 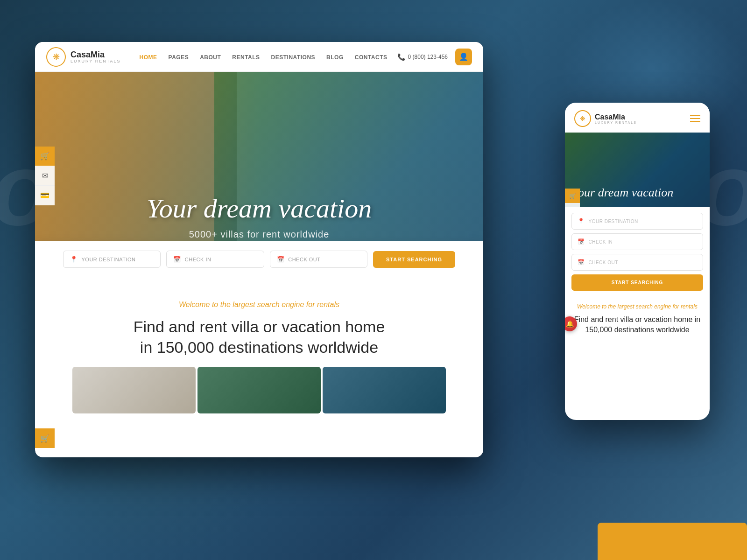 I want to click on search-bar: 📍 YOUR DESTINATION 📅 CHECK IN 📅 CHECK OU…, so click(x=259, y=259).